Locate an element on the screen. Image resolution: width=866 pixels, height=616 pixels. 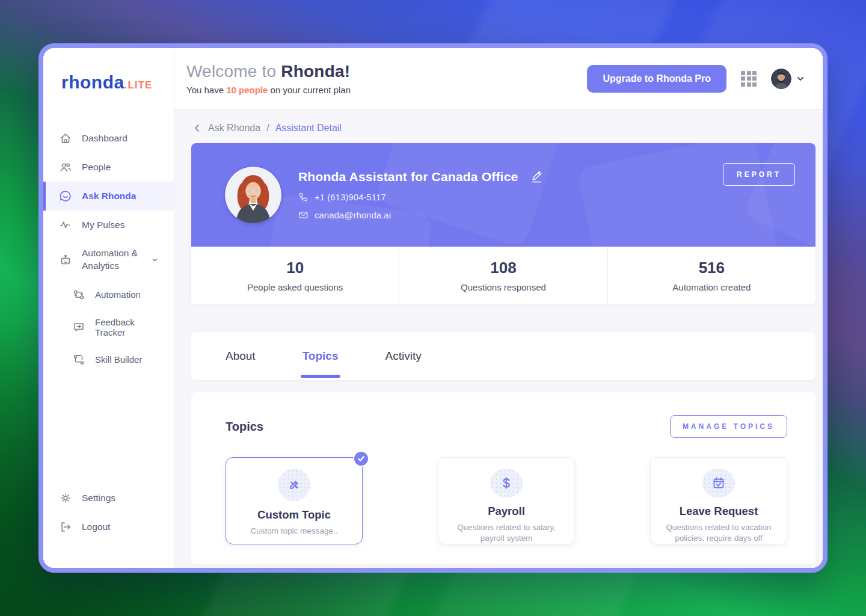
stat-label: People asked questions is located at coordinates (295, 288).